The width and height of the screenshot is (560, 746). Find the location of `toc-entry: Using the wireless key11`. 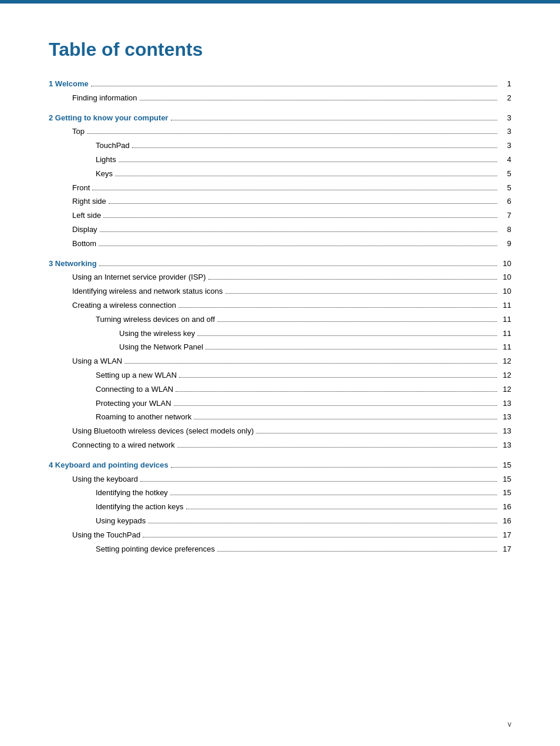

toc-entry: Using the wireless key11 is located at coordinates (280, 334).